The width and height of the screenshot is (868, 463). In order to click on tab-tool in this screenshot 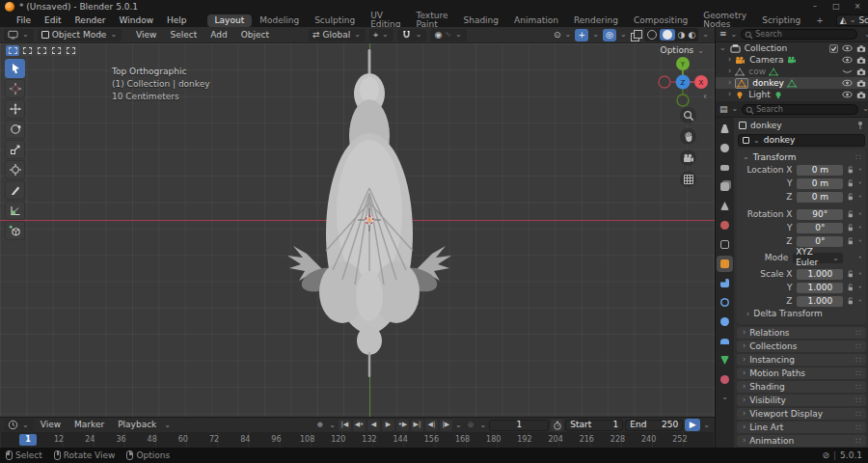, I will do `click(725, 129)`.